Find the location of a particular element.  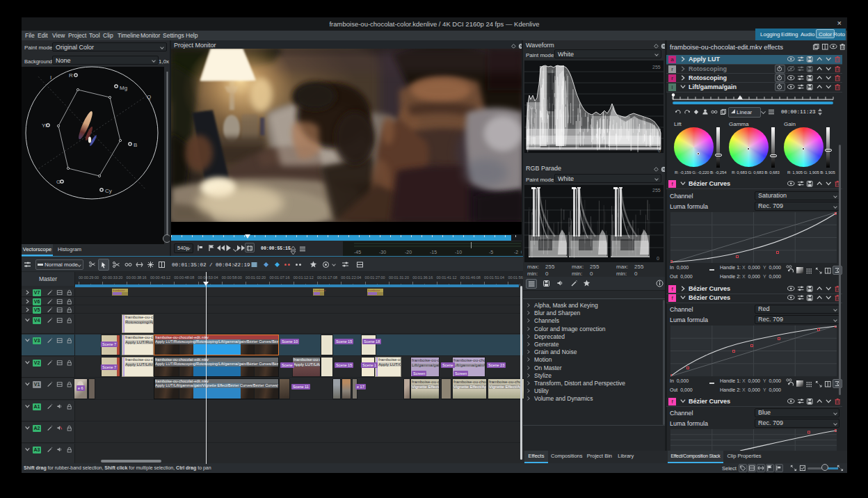

svg-text: Mg is located at coordinates (124, 88).